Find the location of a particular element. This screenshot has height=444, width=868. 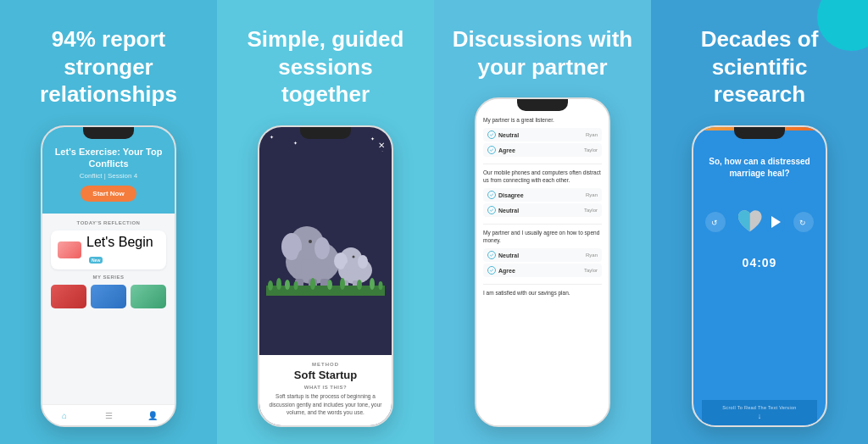

phone-1-subtitle: Conflict | Session 4 is located at coordinates (108, 176).